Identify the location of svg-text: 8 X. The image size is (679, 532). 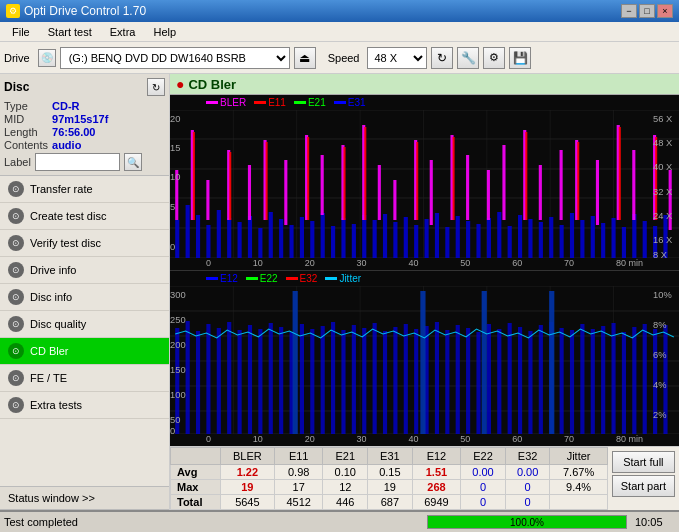
(660, 254).